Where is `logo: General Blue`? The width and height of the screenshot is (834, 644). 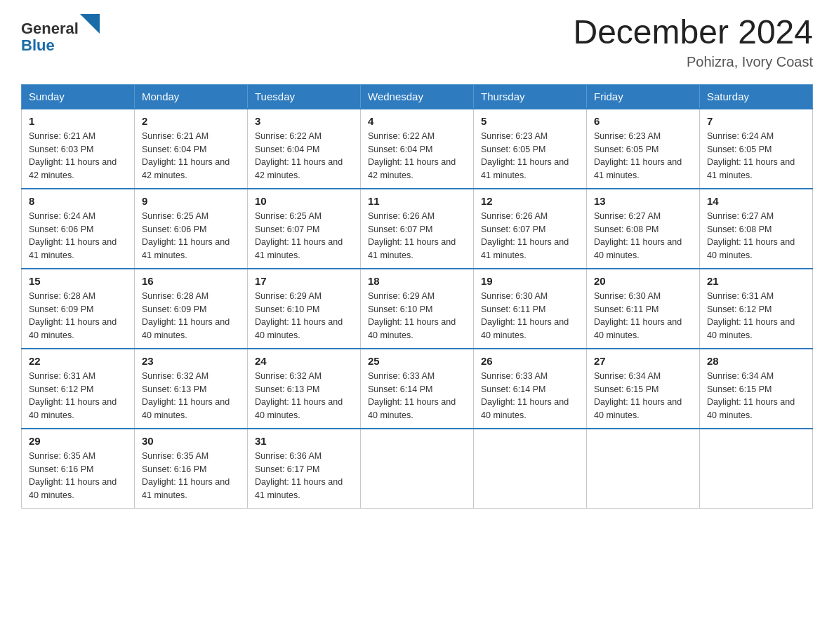
logo: General Blue is located at coordinates (60, 34).